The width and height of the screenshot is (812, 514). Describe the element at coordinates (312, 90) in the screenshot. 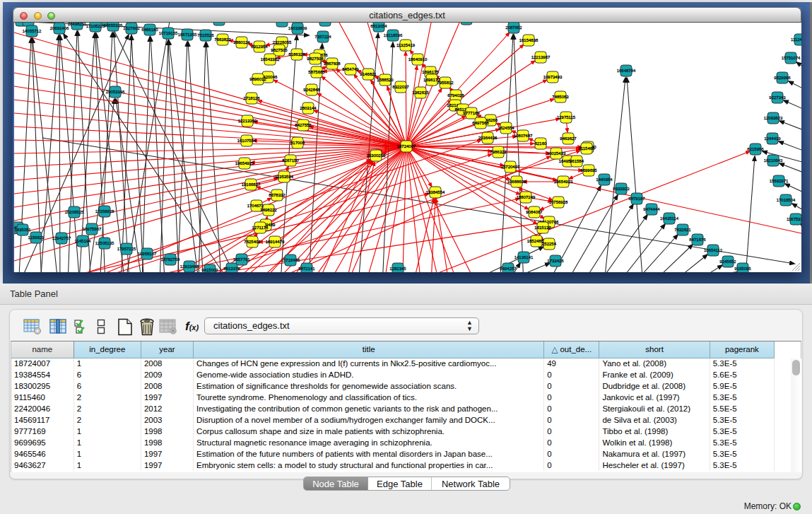

I see `svg-text: 9242848` at that location.